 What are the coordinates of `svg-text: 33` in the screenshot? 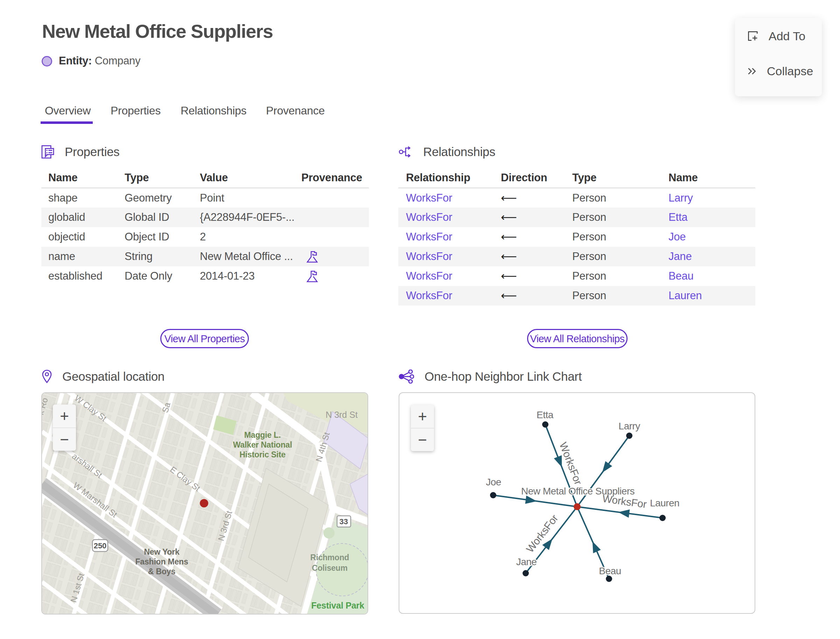 It's located at (344, 522).